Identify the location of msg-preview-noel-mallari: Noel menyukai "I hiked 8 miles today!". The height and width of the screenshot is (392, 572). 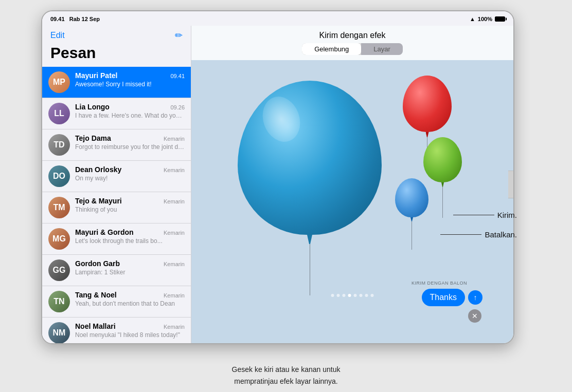
(130, 335).